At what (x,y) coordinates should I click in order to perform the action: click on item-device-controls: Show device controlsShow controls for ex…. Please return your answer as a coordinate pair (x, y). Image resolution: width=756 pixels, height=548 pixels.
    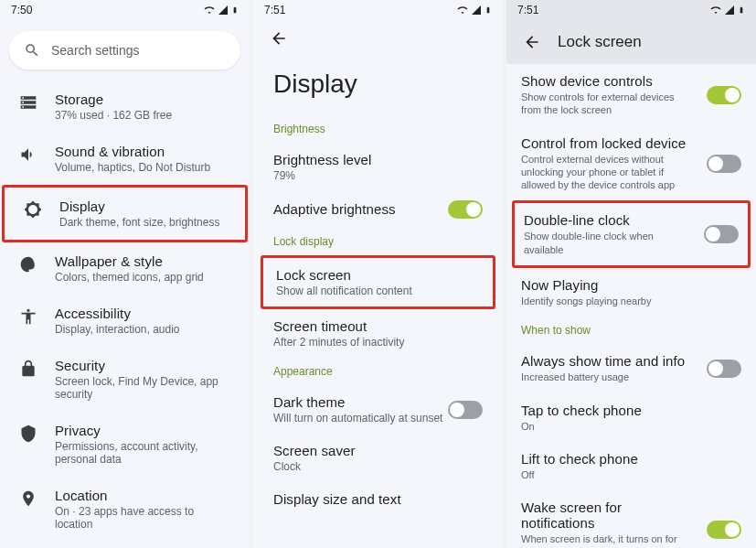
    Looking at the image, I should click on (631, 95).